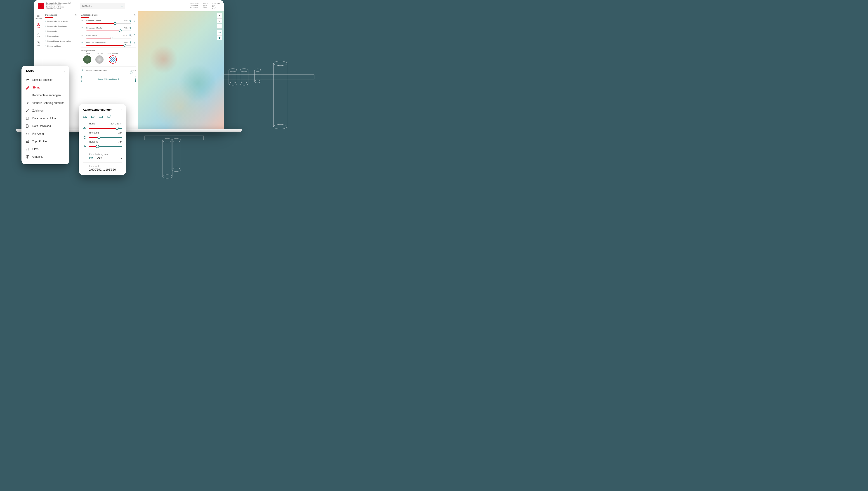 The image size is (868, 491). I want to click on tool-item-data-import-upload: Data Import / Upload, so click(45, 118).